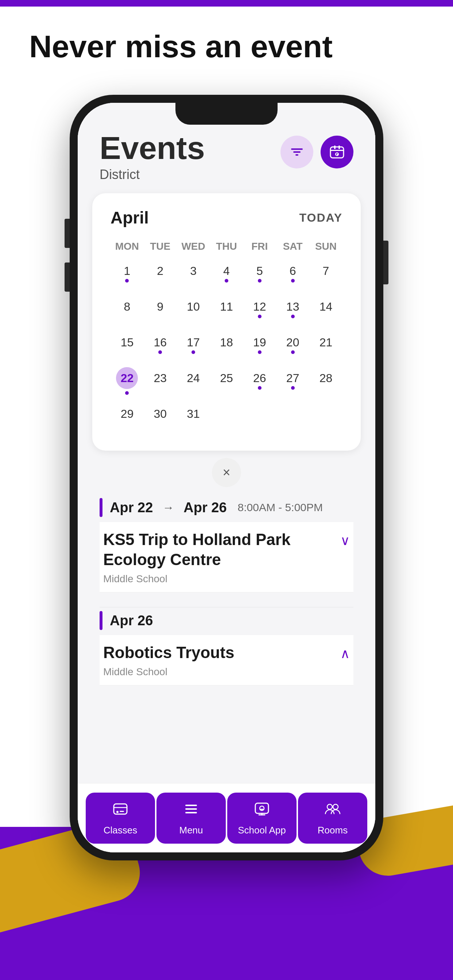 This screenshot has height=980, width=453. Describe the element at coordinates (191, 818) in the screenshot. I see `nav-menu-button: Menu` at that location.